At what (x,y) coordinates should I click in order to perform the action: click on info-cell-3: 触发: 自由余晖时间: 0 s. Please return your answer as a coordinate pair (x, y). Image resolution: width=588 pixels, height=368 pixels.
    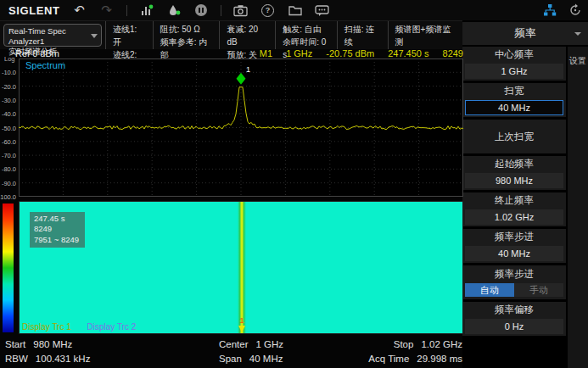
    Looking at the image, I should click on (305, 36).